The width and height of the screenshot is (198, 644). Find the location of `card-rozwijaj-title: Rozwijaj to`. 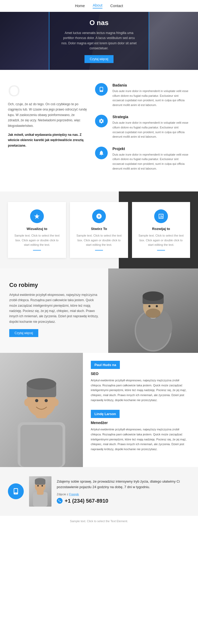

card-rozwijaj-title: Rozwijaj to is located at coordinates (161, 229).